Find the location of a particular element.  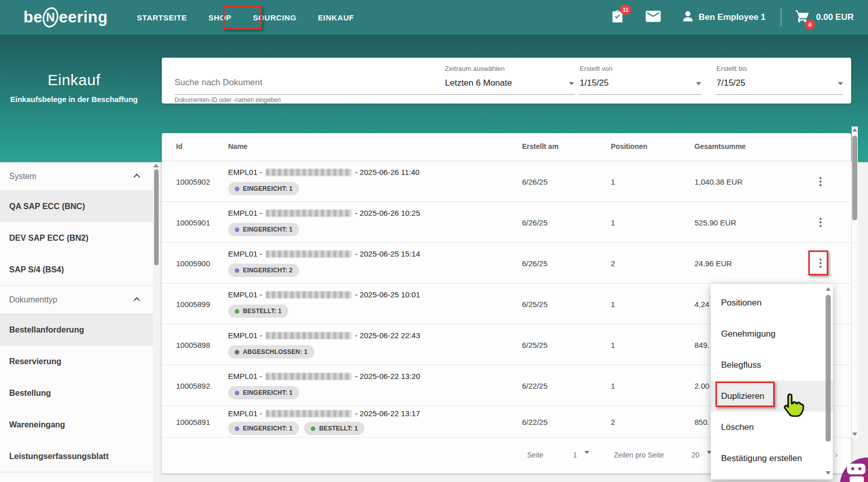

logo-n-icon: N is located at coordinates (51, 17).